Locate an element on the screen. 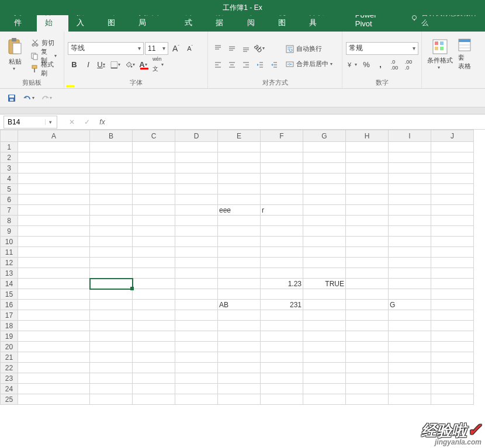  cell-B16 is located at coordinates (111, 305).